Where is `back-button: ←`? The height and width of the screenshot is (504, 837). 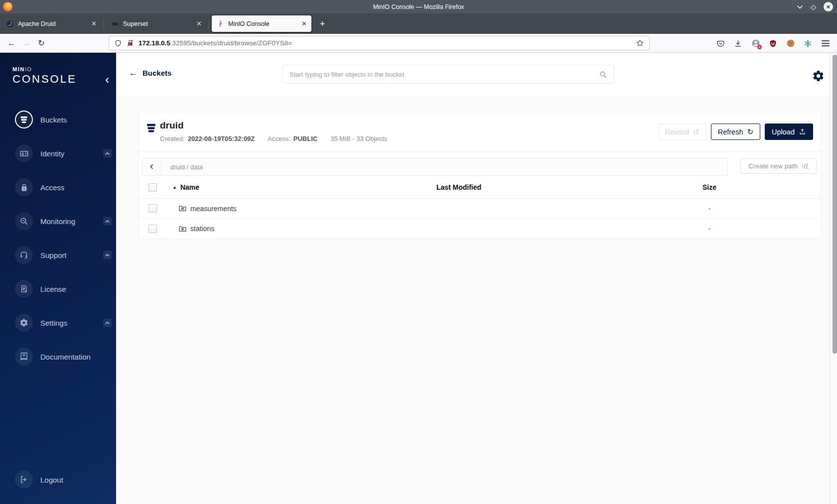 back-button: ← is located at coordinates (11, 43).